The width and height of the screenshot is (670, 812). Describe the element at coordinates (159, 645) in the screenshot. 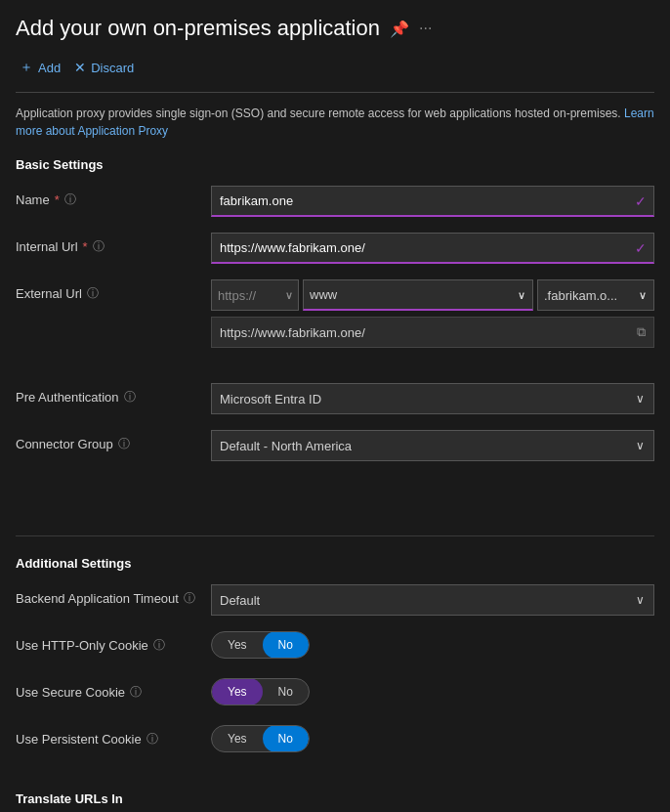

I see `http-only-info-icon: ⓘ` at that location.